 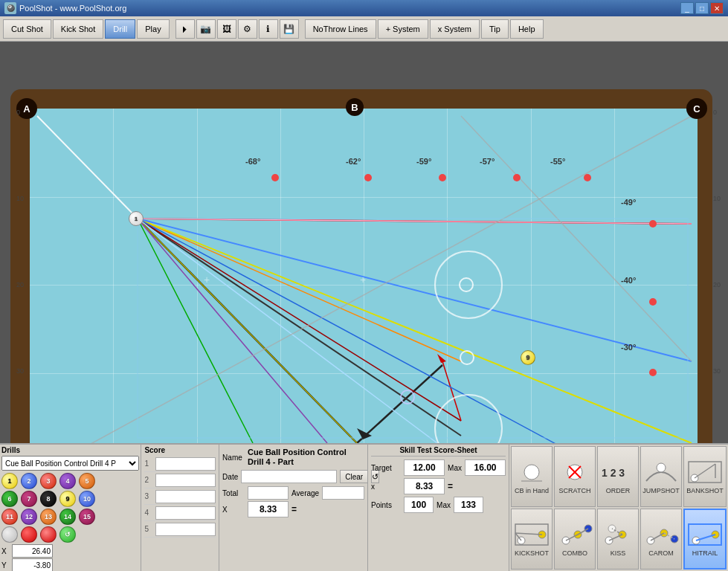 I want to click on drills-section: Drills Cue Ball Position Control Drill 4…, so click(x=71, y=508).